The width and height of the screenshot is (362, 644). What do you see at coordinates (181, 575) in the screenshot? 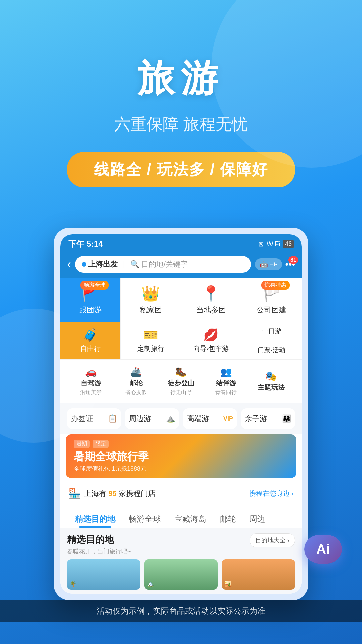
I see `dest-card-2: 🏔️` at bounding box center [181, 575].